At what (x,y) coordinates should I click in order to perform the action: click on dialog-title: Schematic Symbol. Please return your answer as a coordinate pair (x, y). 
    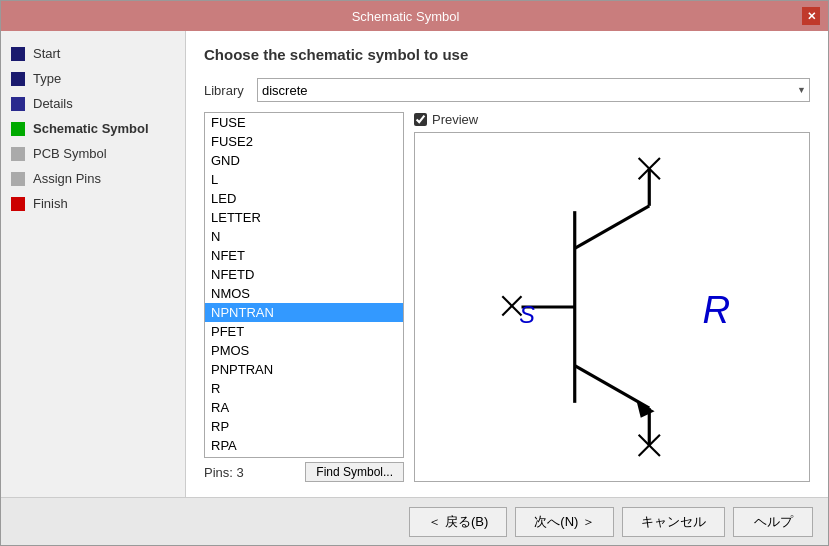
    Looking at the image, I should click on (406, 16).